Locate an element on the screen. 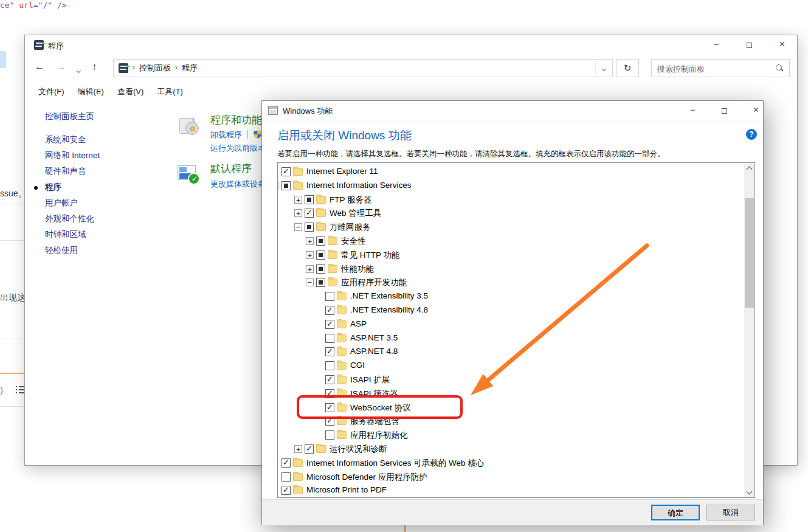 Image resolution: width=808 pixels, height=532 pixels. refresh-button: ↻ is located at coordinates (627, 68).